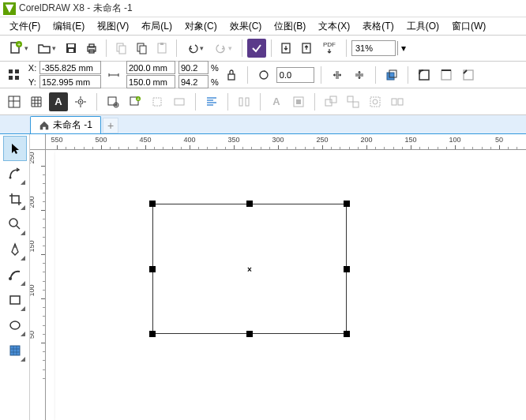 The image size is (526, 420). I want to click on pick-tool, so click(15, 148).